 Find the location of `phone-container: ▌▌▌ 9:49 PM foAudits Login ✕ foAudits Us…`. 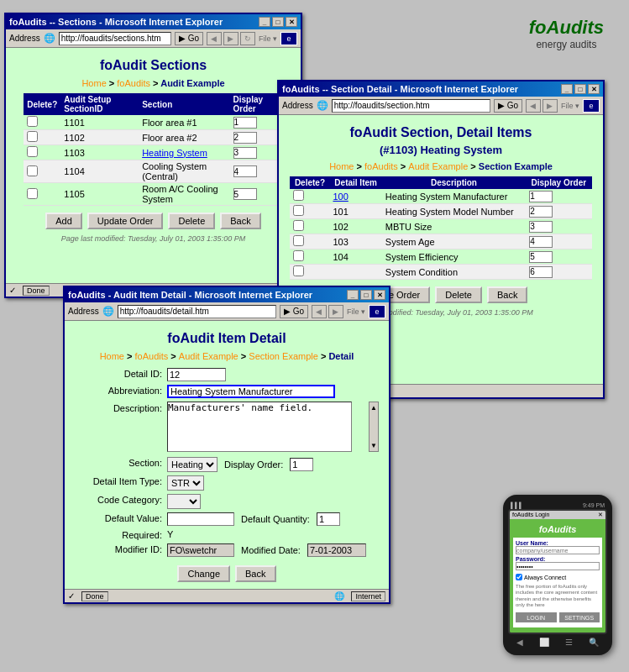

phone-container: ▌▌▌ 9:49 PM foAudits Login ✕ foAudits Us… is located at coordinates (558, 575).